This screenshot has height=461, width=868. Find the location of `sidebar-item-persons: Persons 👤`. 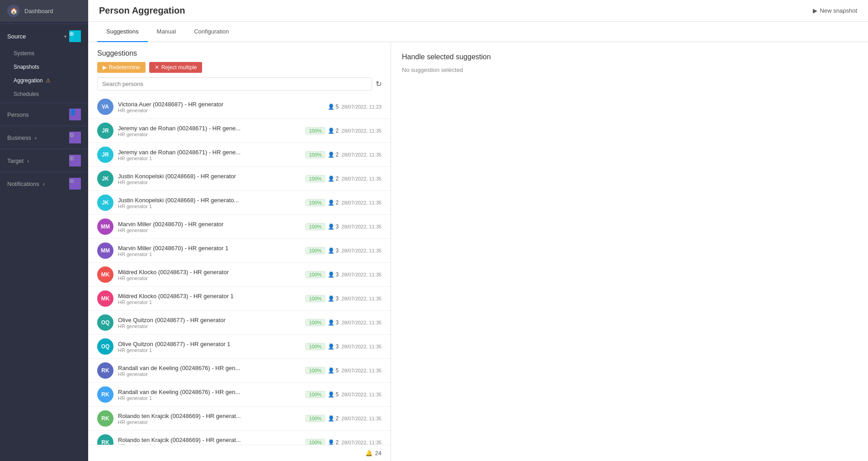

sidebar-item-persons: Persons 👤 is located at coordinates (44, 114).